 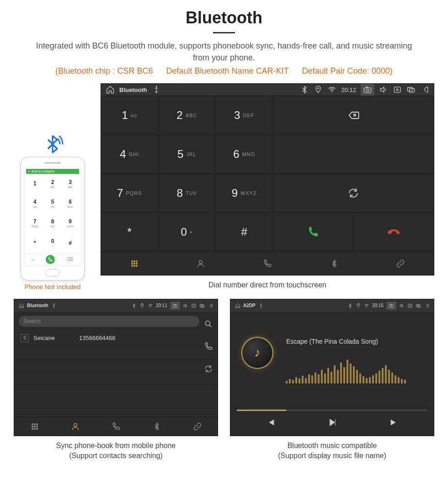 What do you see at coordinates (187, 193) in the screenshot?
I see `key-8: 8TUV` at bounding box center [187, 193].